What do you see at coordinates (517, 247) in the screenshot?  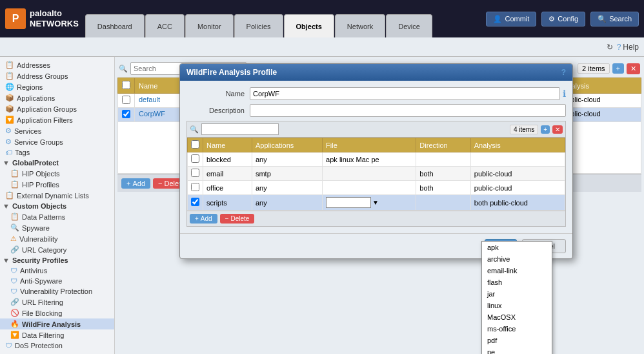 I see `dropdown-item-apk: apk` at bounding box center [517, 247].